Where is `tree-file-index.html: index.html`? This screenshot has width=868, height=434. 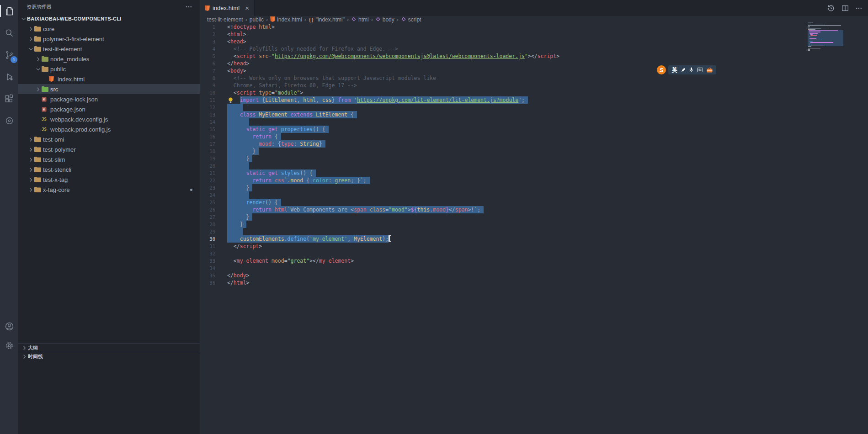 tree-file-index.html: index.html is located at coordinates (109, 79).